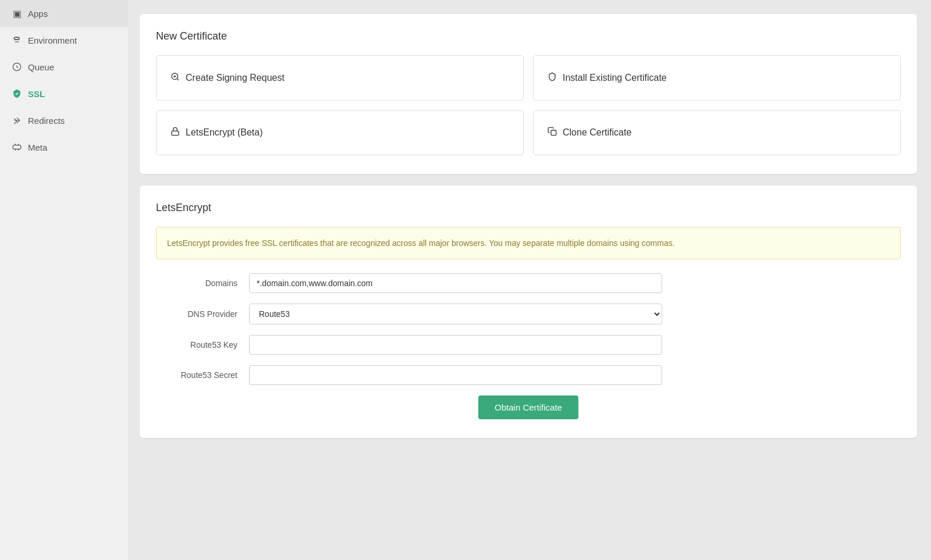  What do you see at coordinates (614, 78) in the screenshot?
I see `cert-option-label-install-existing: Install Existing Certificate` at bounding box center [614, 78].